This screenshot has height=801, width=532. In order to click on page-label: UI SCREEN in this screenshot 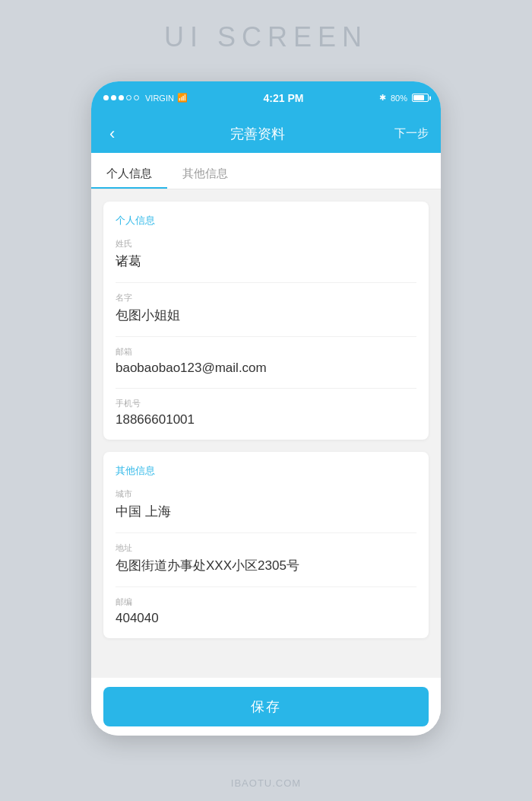, I will do `click(266, 37)`.